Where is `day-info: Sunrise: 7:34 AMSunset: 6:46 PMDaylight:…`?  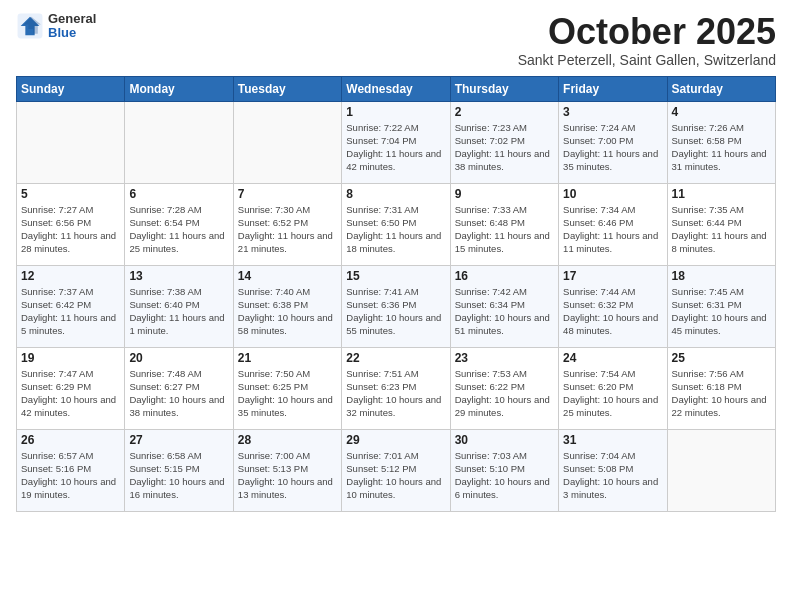 day-info: Sunrise: 7:34 AMSunset: 6:46 PMDaylight:… is located at coordinates (612, 230).